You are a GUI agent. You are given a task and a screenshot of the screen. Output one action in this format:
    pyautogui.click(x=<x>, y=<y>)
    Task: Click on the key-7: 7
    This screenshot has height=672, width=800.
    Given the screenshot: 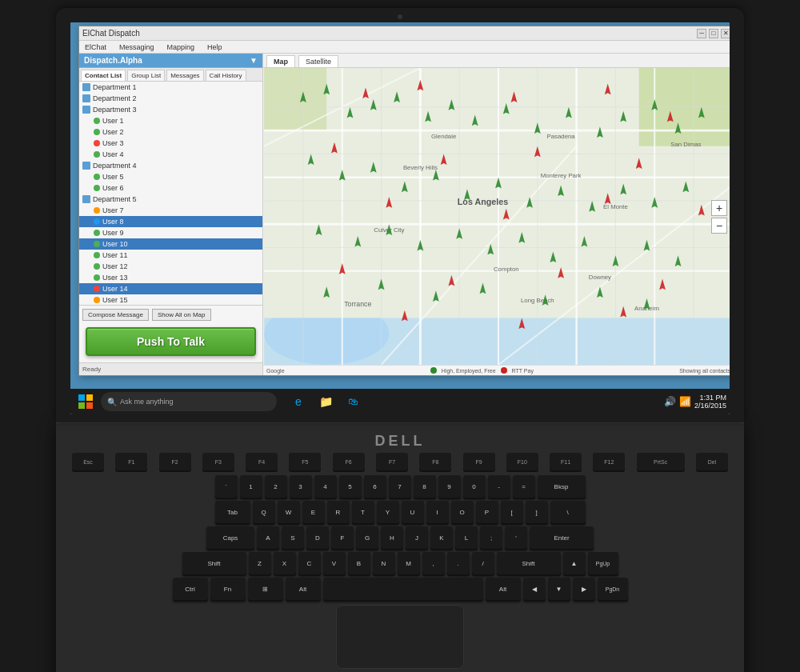 What is the action you would take?
    pyautogui.click(x=400, y=486)
    